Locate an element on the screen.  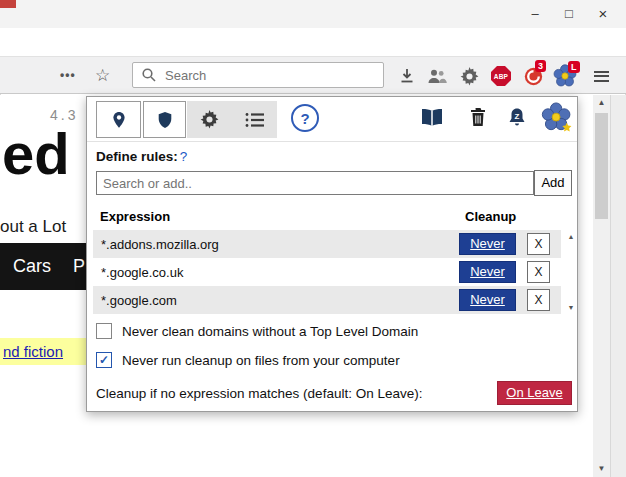
maximize-button: □ is located at coordinates (569, 13).